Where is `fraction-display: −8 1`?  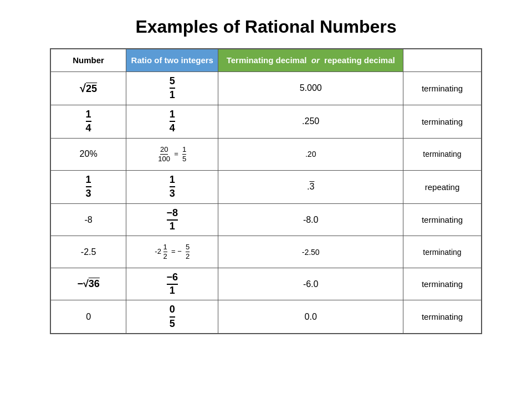
fraction-display: −8 1 is located at coordinates (173, 220).